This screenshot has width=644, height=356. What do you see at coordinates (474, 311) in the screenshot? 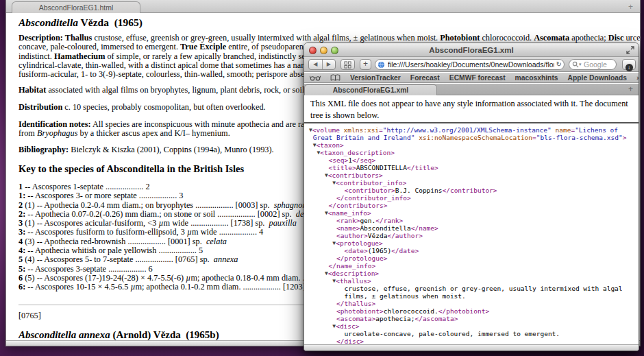
I see `xml-line: <photobiont>chlorococcoid.</photobiont>` at bounding box center [474, 311].